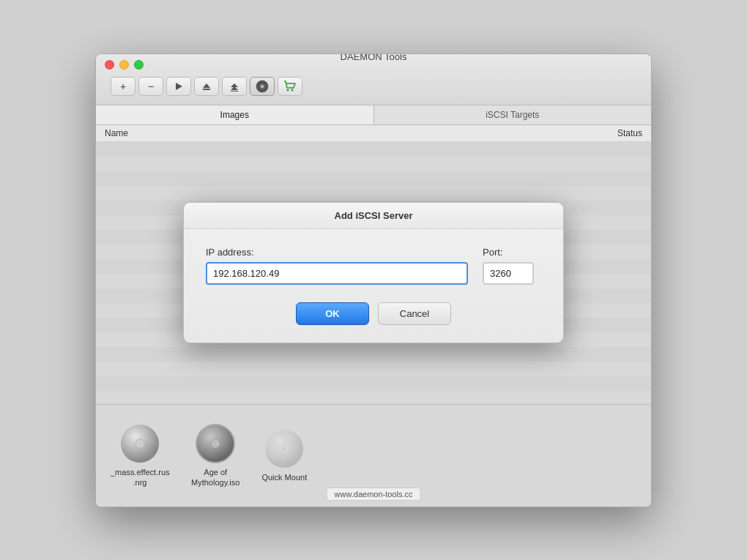 This screenshot has width=747, height=560. Describe the element at coordinates (110, 64) in the screenshot. I see `close-button` at that location.